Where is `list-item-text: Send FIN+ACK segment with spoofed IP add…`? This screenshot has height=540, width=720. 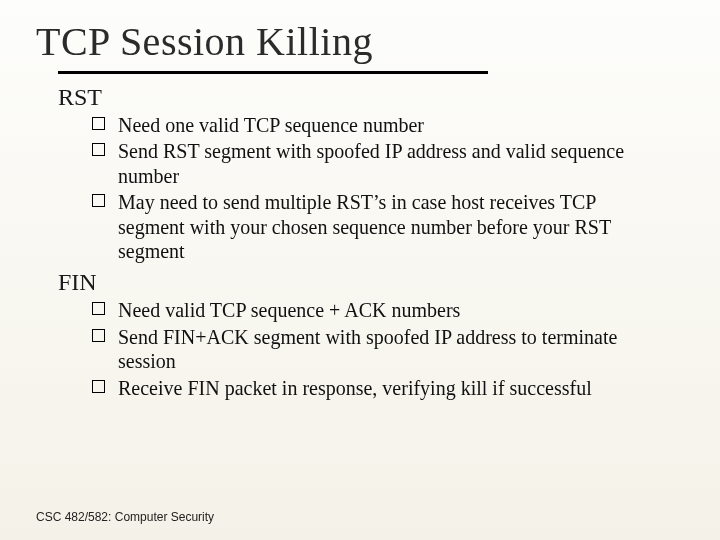 list-item-text: Send FIN+ACK segment with spoofed IP add… is located at coordinates (368, 349).